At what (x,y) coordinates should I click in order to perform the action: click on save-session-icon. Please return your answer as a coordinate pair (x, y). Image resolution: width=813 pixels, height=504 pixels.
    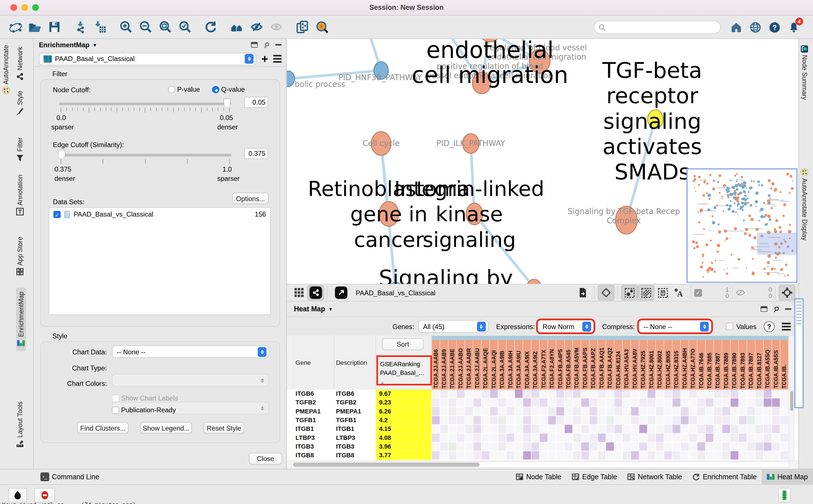
    Looking at the image, I should click on (55, 27).